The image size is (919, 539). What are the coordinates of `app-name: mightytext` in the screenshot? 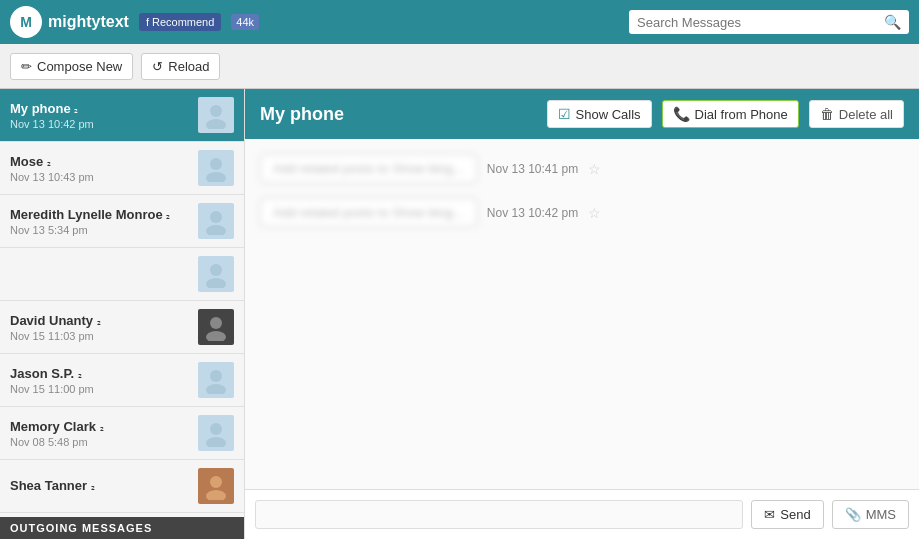 It's located at (88, 22).